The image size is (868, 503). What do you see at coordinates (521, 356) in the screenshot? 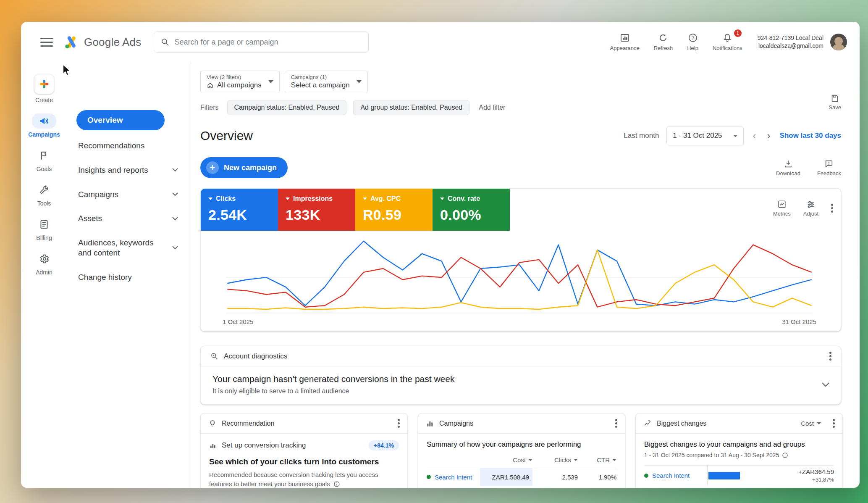
I see `account-diagnostics-header: Account diagnostics` at bounding box center [521, 356].